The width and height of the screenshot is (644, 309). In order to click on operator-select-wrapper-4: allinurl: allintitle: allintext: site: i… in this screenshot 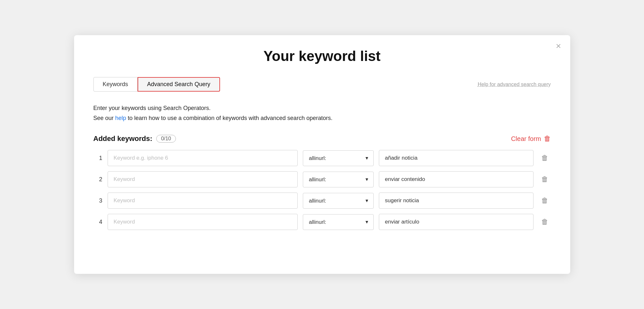, I will do `click(338, 222)`.